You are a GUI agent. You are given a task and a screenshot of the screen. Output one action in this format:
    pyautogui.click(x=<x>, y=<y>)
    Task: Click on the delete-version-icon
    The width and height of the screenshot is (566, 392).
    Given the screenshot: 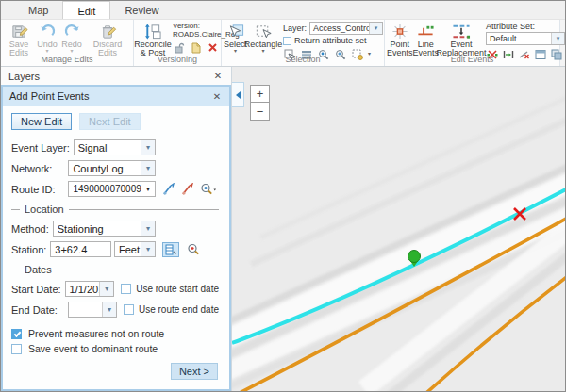 What is the action you would take?
    pyautogui.click(x=213, y=47)
    